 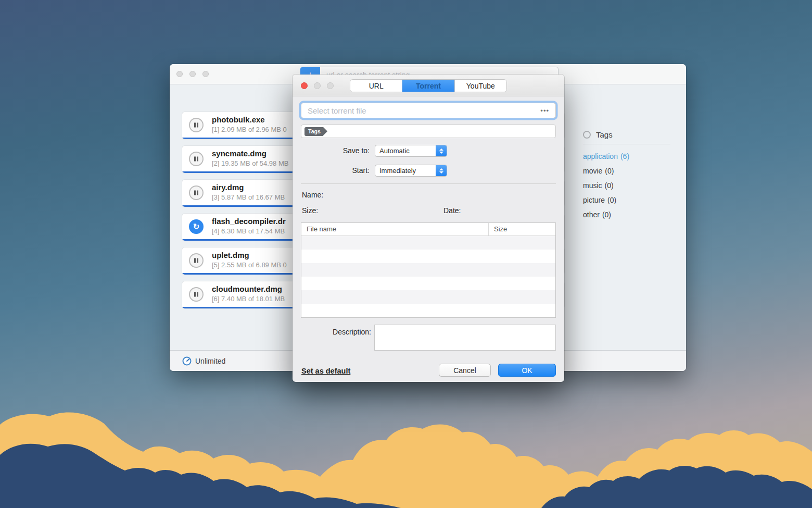 What do you see at coordinates (405, 151) in the screenshot?
I see `save-to-value: Automatic` at bounding box center [405, 151].